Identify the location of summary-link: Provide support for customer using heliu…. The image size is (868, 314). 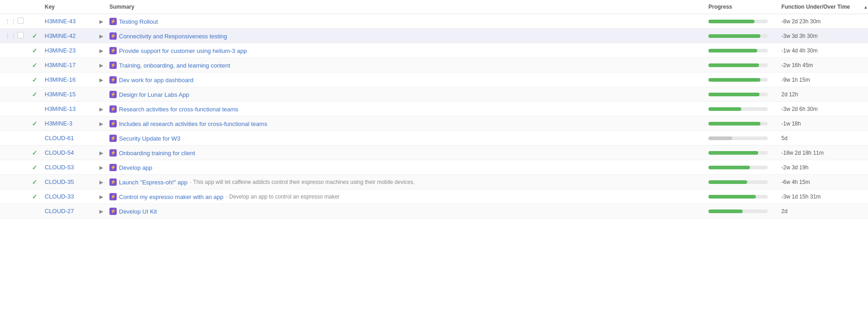
(183, 51).